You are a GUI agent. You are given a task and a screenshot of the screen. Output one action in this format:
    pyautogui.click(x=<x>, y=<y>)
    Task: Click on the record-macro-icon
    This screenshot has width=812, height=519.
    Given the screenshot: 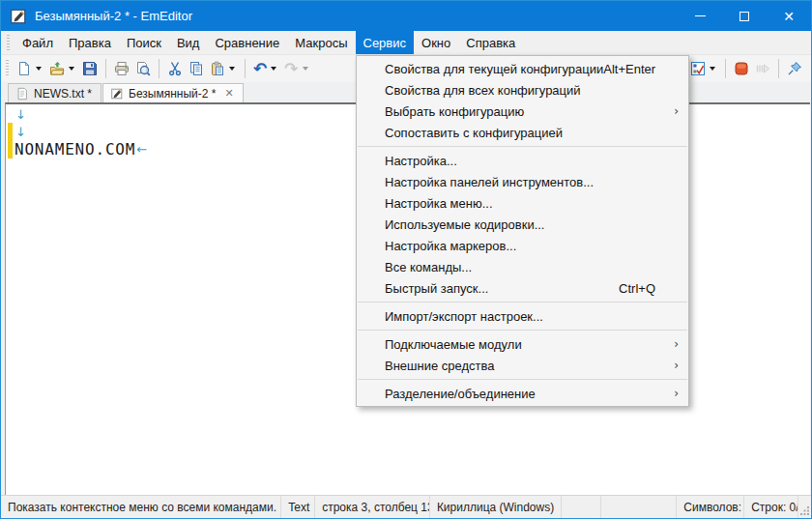 What is the action you would take?
    pyautogui.click(x=741, y=69)
    